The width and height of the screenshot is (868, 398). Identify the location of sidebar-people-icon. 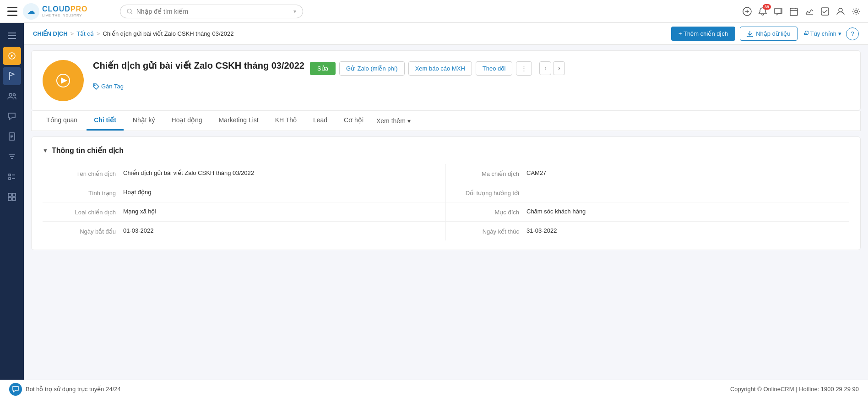
(12, 96).